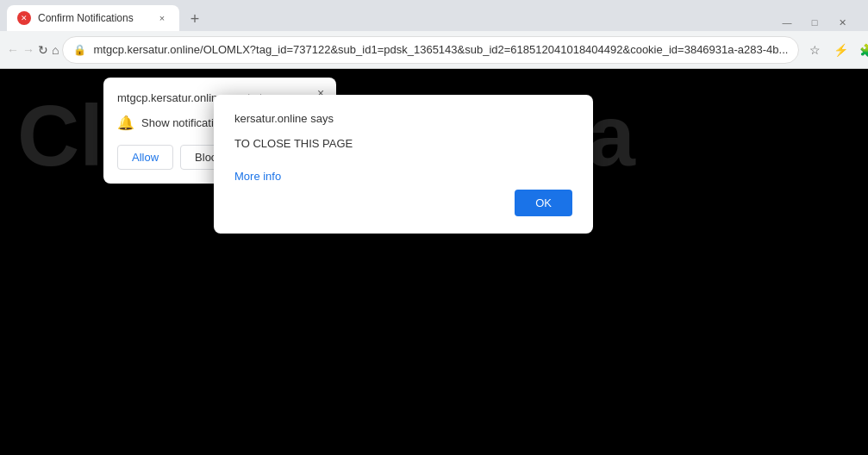 The width and height of the screenshot is (868, 455). What do you see at coordinates (13, 50) in the screenshot?
I see `back-button: ←` at bounding box center [13, 50].